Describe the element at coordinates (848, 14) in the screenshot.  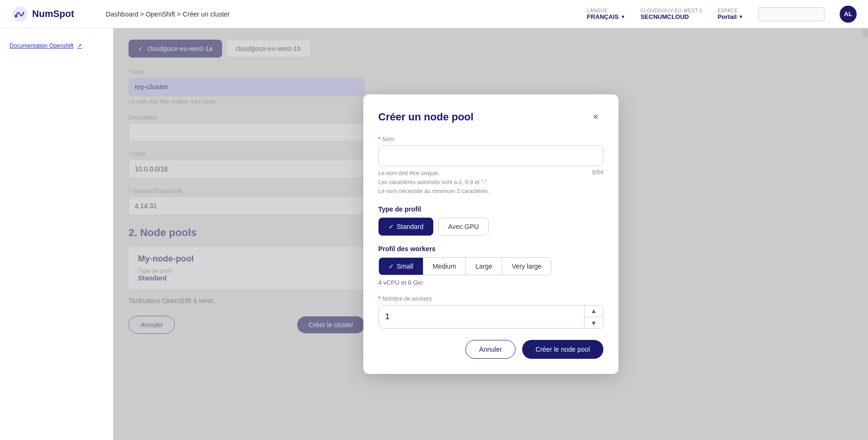
I see `user-section: AL` at that location.